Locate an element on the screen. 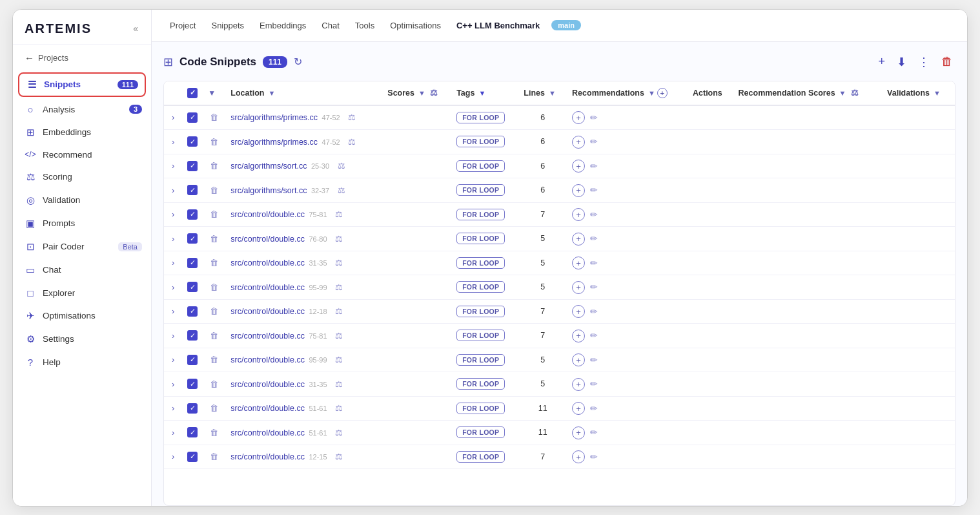 This screenshot has height=515, width=980. topnav-embeddings: Embeddings is located at coordinates (283, 26).